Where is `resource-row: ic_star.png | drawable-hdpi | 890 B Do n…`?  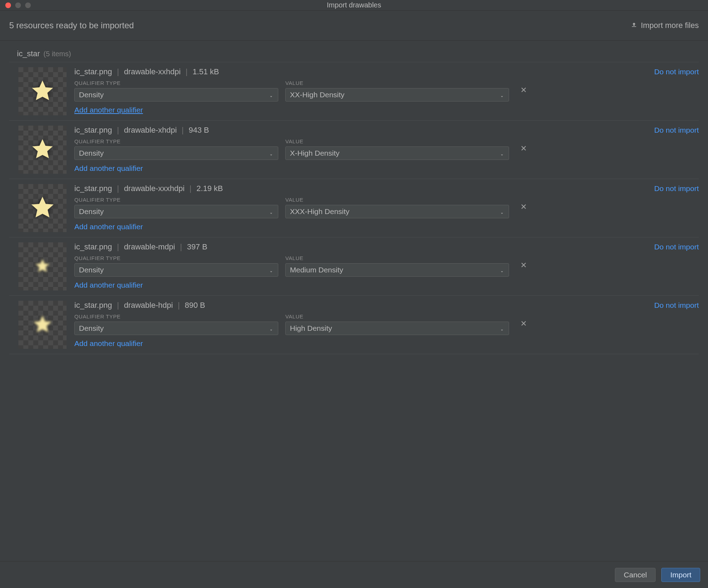 resource-row: ic_star.png | drawable-hdpi | 890 B Do n… is located at coordinates (354, 325).